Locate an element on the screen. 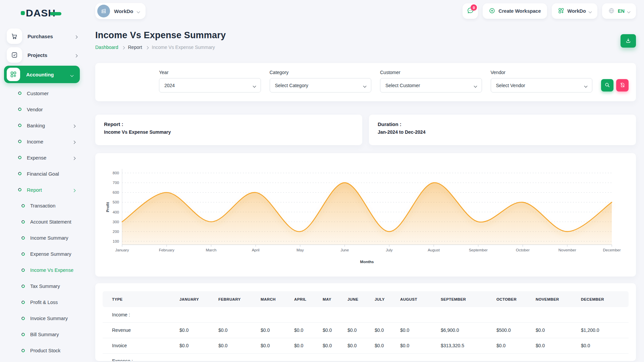  sidebar-item-label: Transaction is located at coordinates (43, 206).